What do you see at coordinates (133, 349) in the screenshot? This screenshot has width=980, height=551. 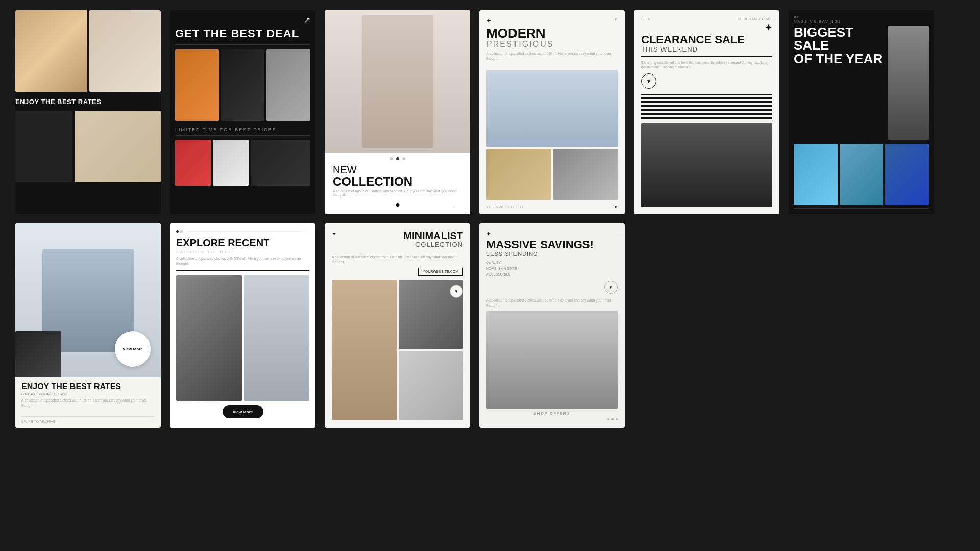 I see `jump-view-btn: View More` at bounding box center [133, 349].